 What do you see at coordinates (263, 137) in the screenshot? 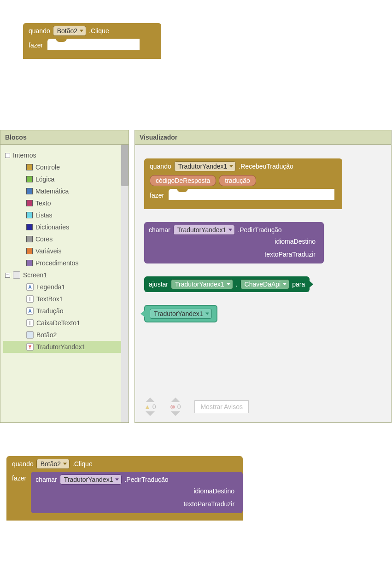
I see `viewer-panel-header: Visualizador` at bounding box center [263, 137].